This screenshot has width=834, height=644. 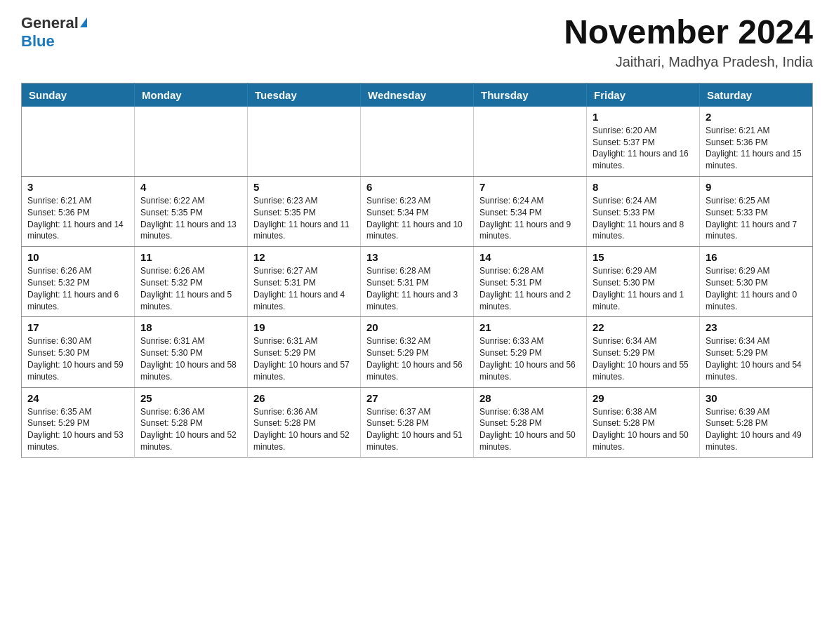 I want to click on calendar-cell: 9Sunrise: 6:25 AMSunset: 5:33 PMDaylight…, so click(x=757, y=211).